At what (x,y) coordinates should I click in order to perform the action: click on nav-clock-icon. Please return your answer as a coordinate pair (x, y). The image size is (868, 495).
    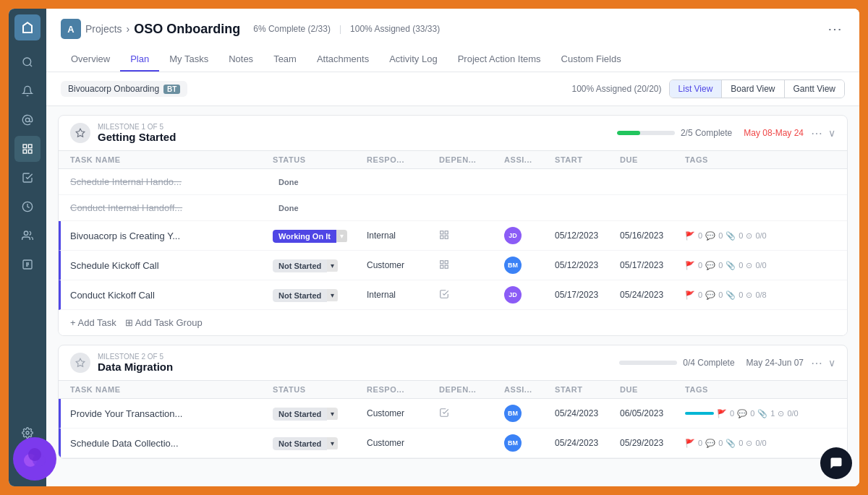
    Looking at the image, I should click on (27, 207).